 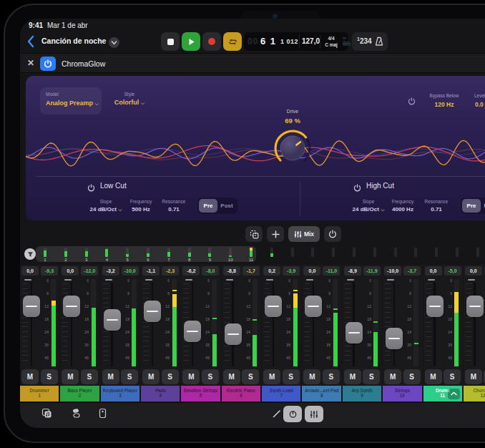 What do you see at coordinates (241, 394) in the screenshot?
I see `track-name-cell: Electric Piano 6` at bounding box center [241, 394].